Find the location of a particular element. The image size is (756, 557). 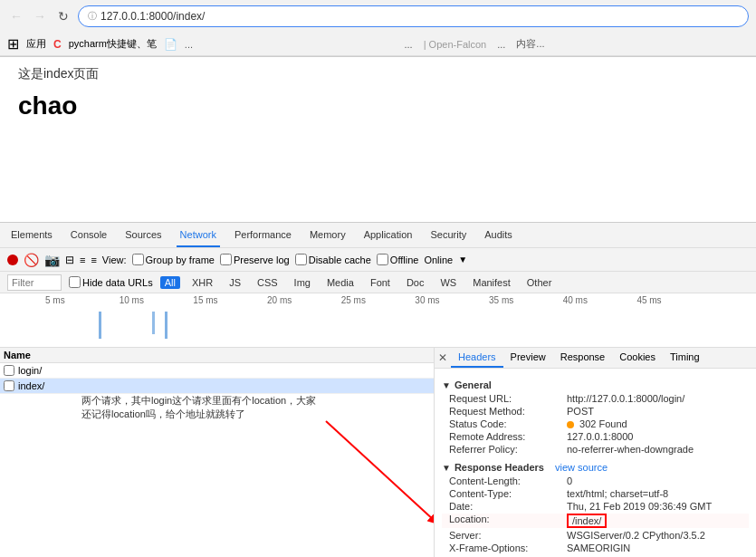

timeline-graph is located at coordinates (378, 327).